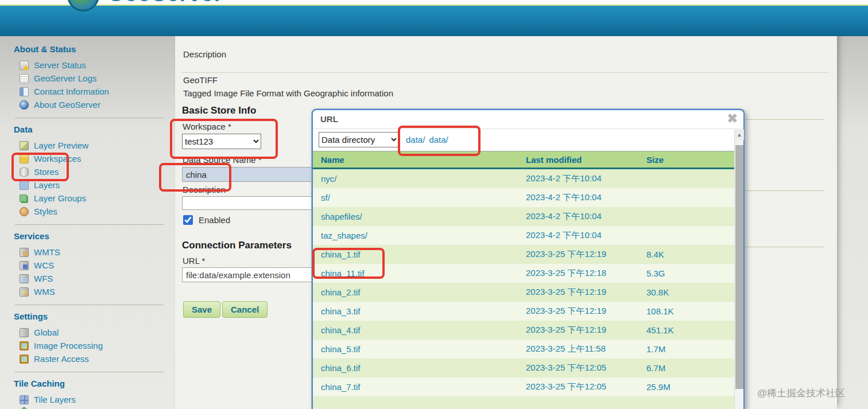  What do you see at coordinates (340, 293) in the screenshot?
I see `file-link: china_2.tif` at bounding box center [340, 293].